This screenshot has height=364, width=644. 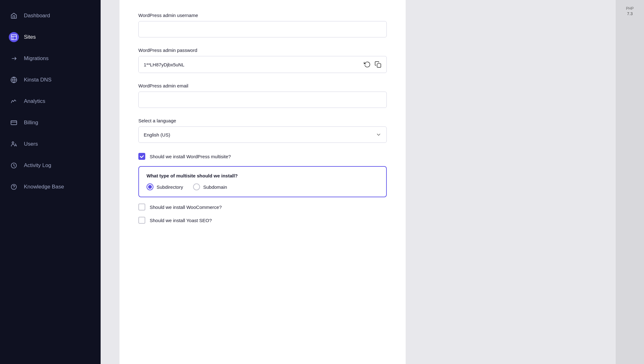 What do you see at coordinates (142, 220) in the screenshot?
I see `yoast-checkbox` at bounding box center [142, 220].